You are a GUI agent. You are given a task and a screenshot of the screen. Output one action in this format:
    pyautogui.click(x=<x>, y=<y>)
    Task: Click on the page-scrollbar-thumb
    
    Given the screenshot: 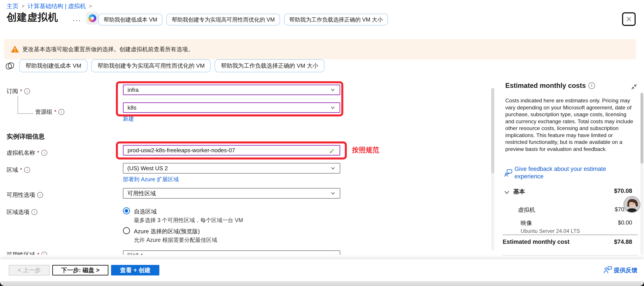 What is the action you would take?
    pyautogui.click(x=642, y=128)
    